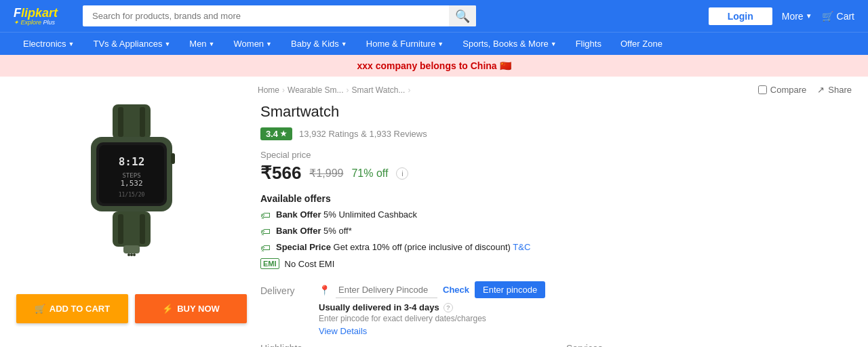  I want to click on offers-title: Available offers, so click(556, 199).